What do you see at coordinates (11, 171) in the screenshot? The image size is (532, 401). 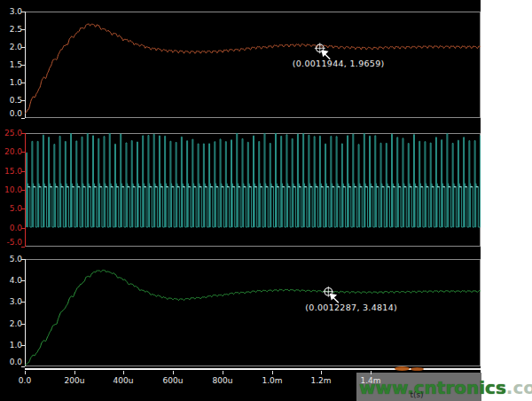 I see `y-tick-label: 15.0` at bounding box center [11, 171].